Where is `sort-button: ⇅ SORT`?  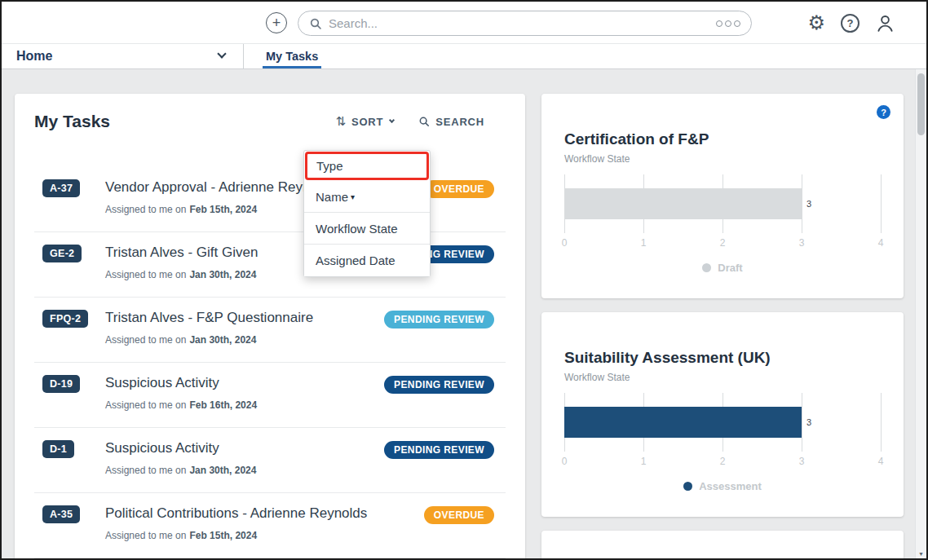 sort-button: ⇅ SORT is located at coordinates (365, 121).